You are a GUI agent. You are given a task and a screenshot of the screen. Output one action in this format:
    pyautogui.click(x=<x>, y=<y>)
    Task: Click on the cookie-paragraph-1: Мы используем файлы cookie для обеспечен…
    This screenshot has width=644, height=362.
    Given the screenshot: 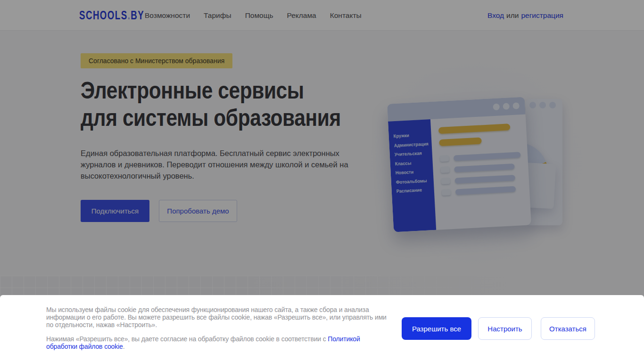 What is the action you would take?
    pyautogui.click(x=216, y=317)
    